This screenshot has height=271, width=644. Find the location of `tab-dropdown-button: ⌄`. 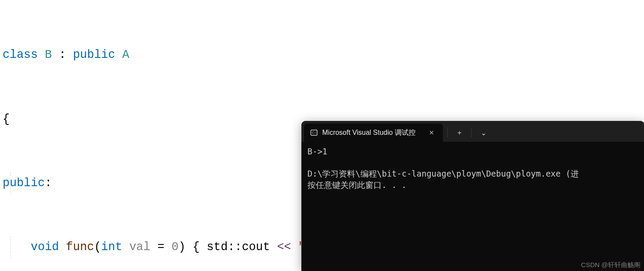

tab-dropdown-button: ⌄ is located at coordinates (483, 133).